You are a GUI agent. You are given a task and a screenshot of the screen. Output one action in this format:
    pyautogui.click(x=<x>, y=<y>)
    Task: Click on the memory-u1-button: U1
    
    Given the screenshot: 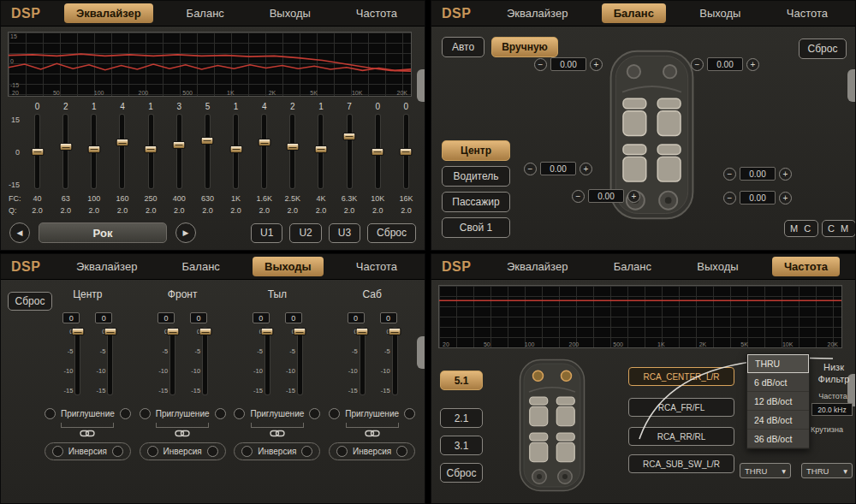 What is the action you would take?
    pyautogui.click(x=267, y=233)
    